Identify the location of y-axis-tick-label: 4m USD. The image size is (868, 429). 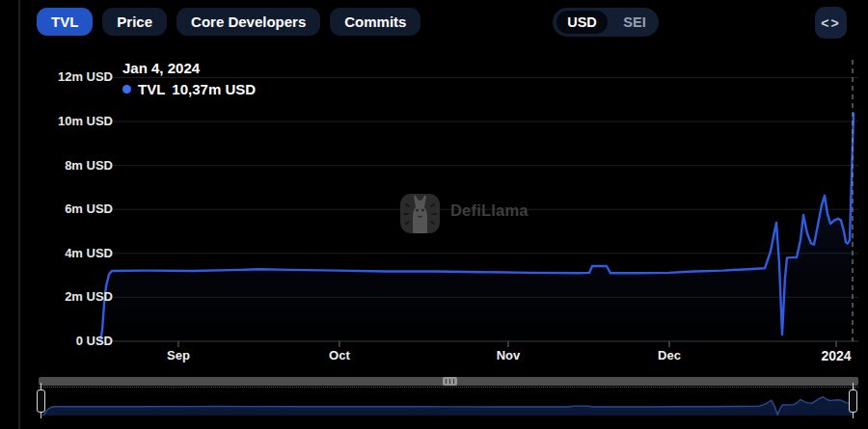
(56, 254).